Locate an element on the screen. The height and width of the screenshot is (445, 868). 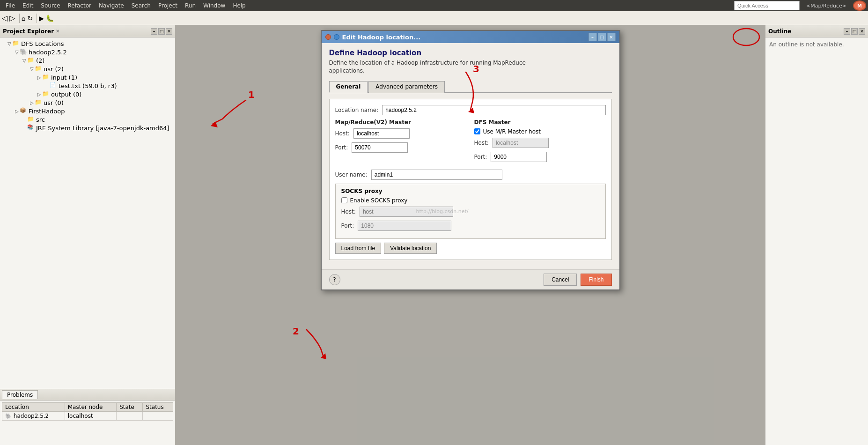
menu-run: Run is located at coordinates (190, 6).